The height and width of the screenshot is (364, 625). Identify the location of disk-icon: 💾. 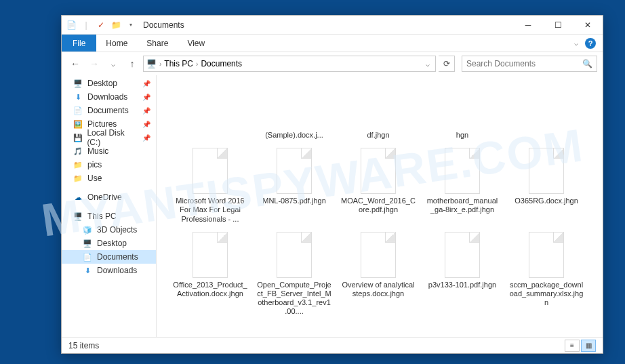
(77, 138).